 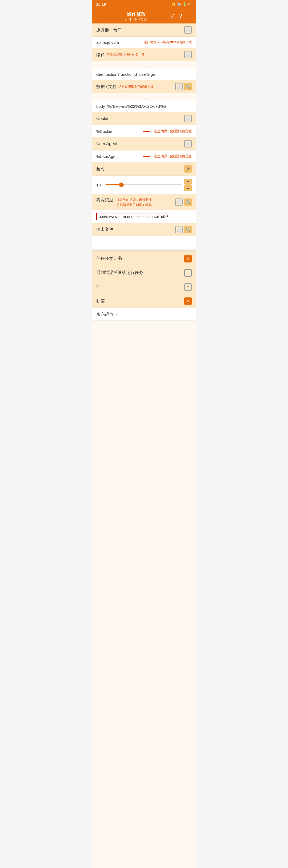 I want to click on cookie-arrow-left: ⟵, so click(x=147, y=131).